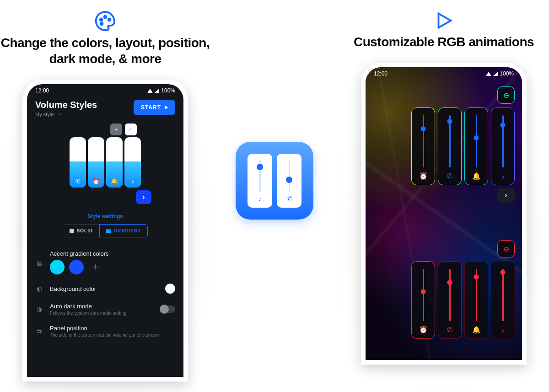  What do you see at coordinates (113, 335) in the screenshot?
I see `panel-pos-sub: The side of the screen that the volume p…` at bounding box center [113, 335].